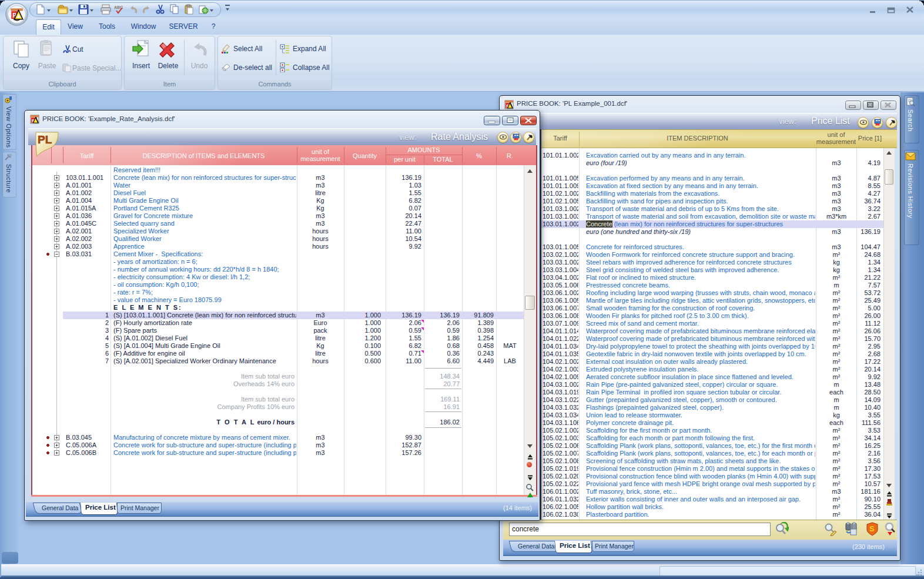 This screenshot has width=924, height=579. What do you see at coordinates (45, 140) in the screenshot?
I see `svg-text: PL` at bounding box center [45, 140].